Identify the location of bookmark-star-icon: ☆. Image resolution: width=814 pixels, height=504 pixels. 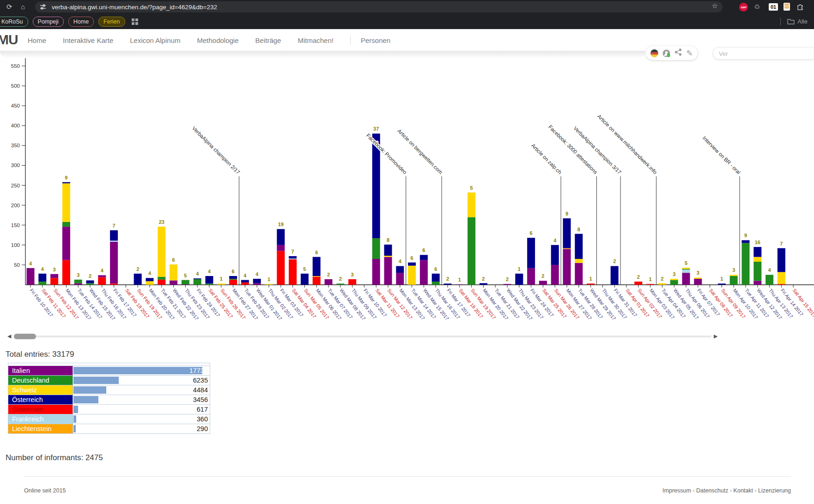
(715, 6).